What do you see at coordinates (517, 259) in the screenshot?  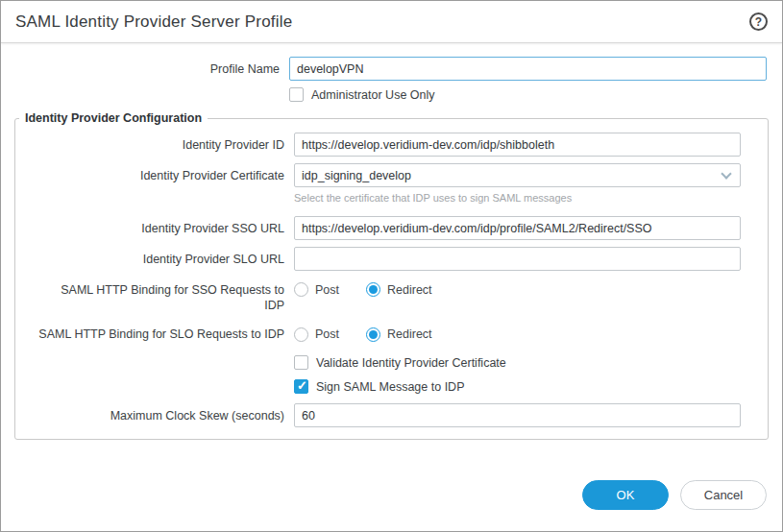 I see `idp-slo-url-input` at bounding box center [517, 259].